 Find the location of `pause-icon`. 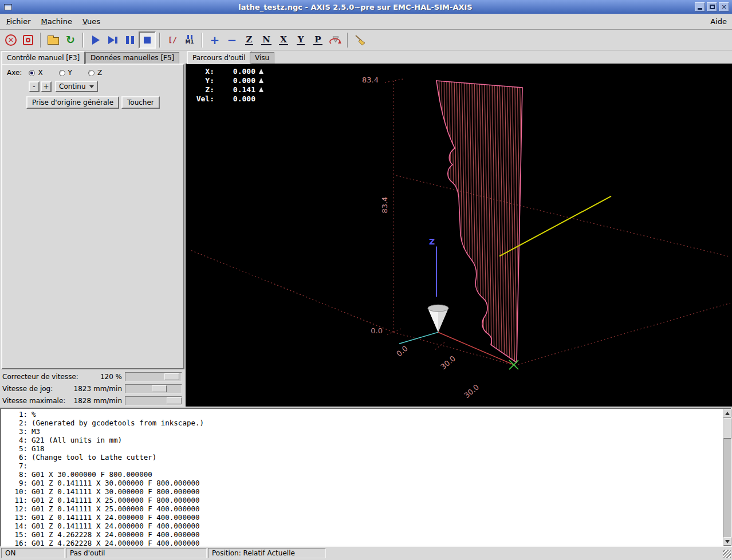

pause-icon is located at coordinates (130, 40).